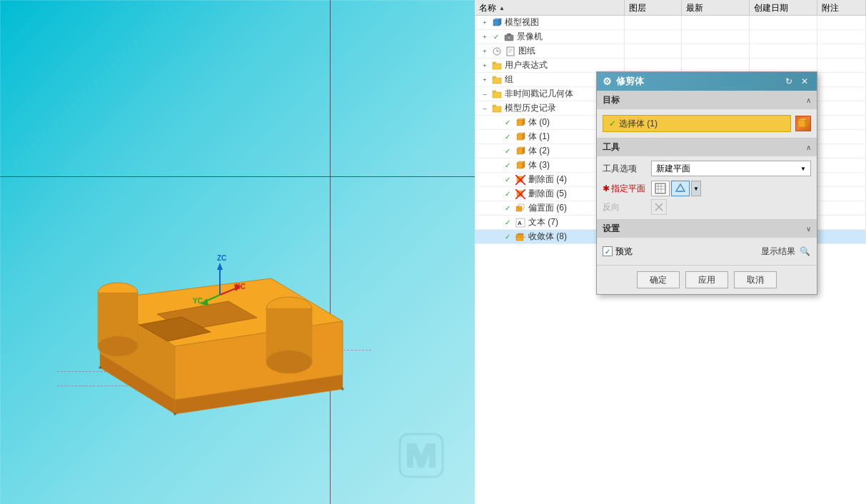 This screenshot has height=504, width=866. I want to click on settings-section-content: ✓ 预览 显示结果 🔍, so click(707, 251).